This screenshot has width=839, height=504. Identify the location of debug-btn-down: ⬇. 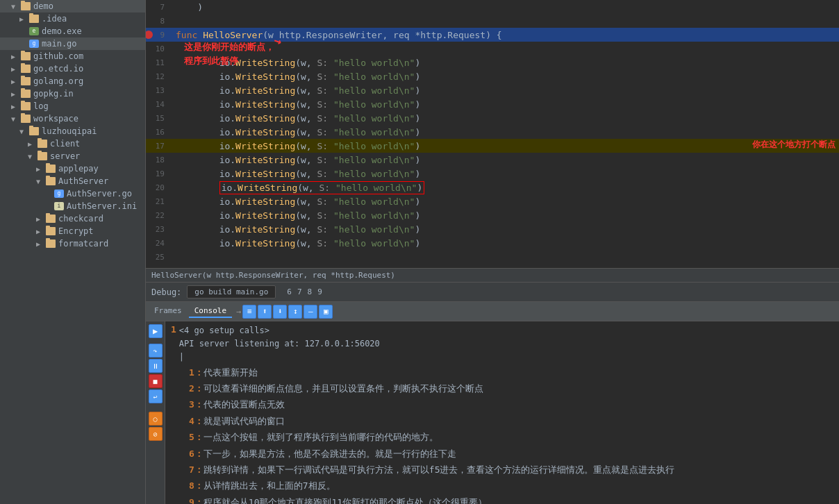
(280, 312).